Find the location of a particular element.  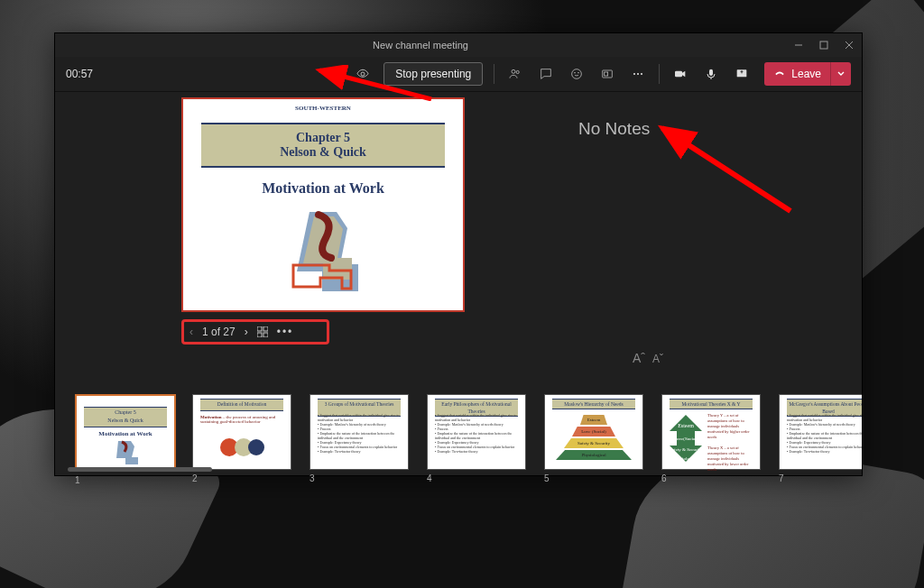

thumbnail-number: 6 is located at coordinates (710, 478).